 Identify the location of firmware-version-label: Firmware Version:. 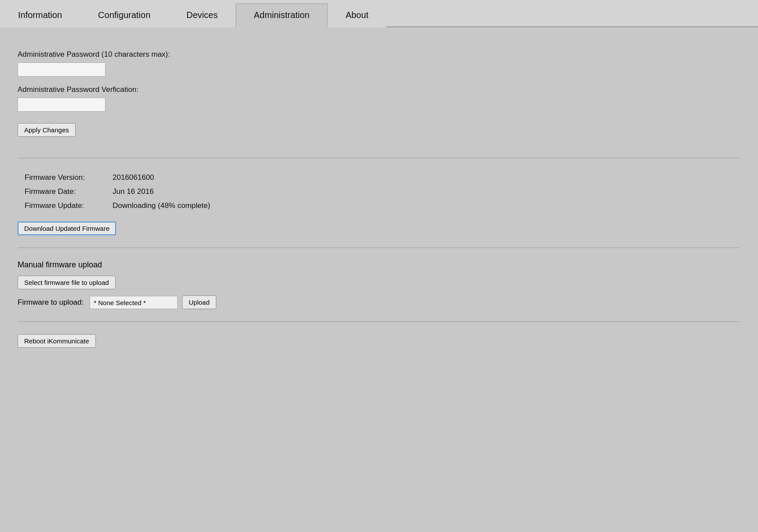
(69, 178).